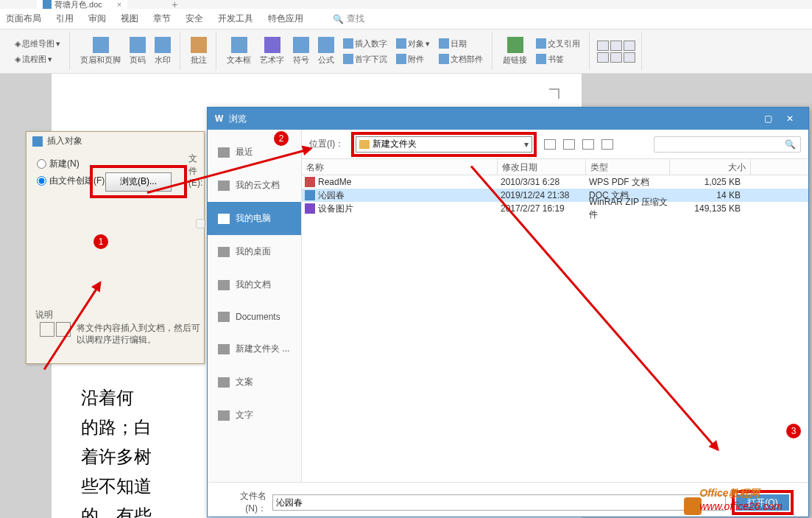 This screenshot has height=518, width=812. What do you see at coordinates (38, 44) in the screenshot?
I see `mindmap-button: ◈ 思维导图 ▾` at bounding box center [38, 44].